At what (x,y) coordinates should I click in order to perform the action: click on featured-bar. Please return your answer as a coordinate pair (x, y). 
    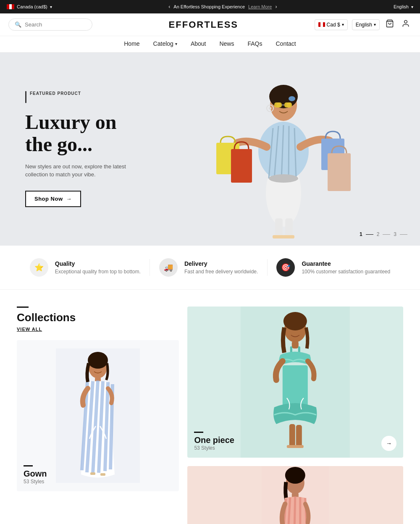
    Looking at the image, I should click on (26, 97).